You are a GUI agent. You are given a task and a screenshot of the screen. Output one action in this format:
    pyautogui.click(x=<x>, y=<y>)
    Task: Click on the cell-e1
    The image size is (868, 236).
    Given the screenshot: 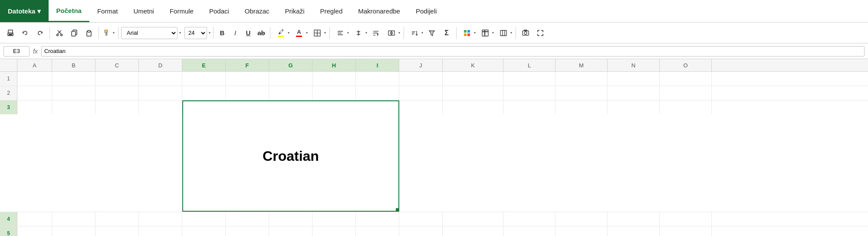 What is the action you would take?
    pyautogui.click(x=204, y=79)
    